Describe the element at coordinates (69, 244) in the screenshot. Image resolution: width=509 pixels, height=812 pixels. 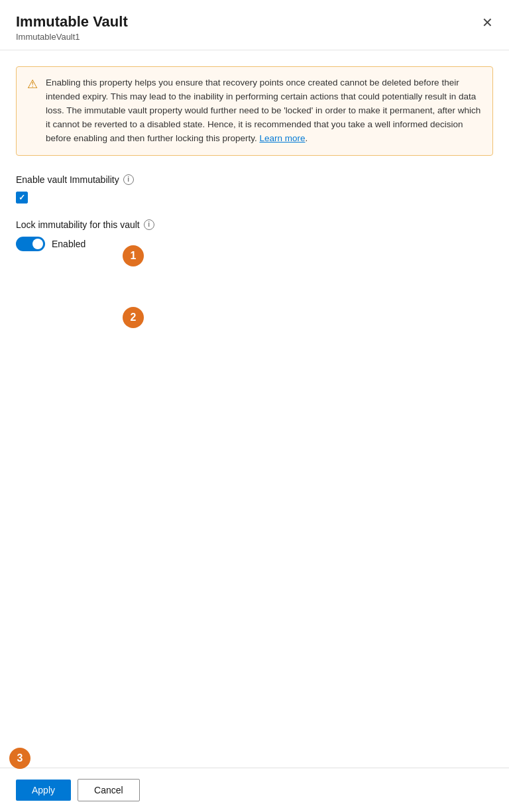
I see `lock-toggle-label: Enabled` at that location.